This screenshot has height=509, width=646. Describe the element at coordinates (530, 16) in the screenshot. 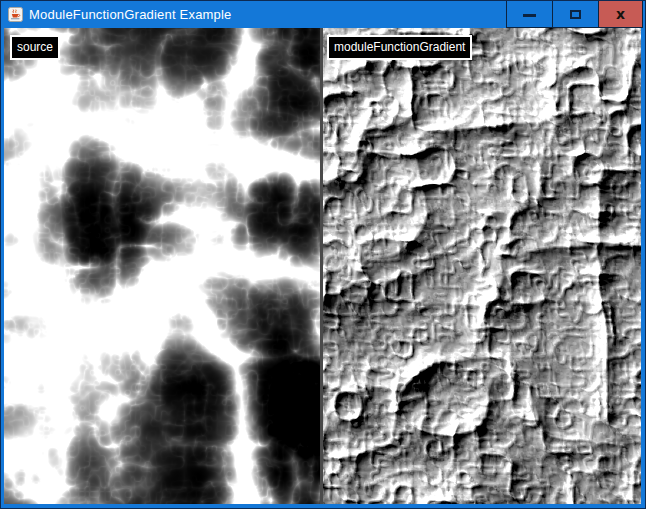

I see `minimize-icon` at that location.